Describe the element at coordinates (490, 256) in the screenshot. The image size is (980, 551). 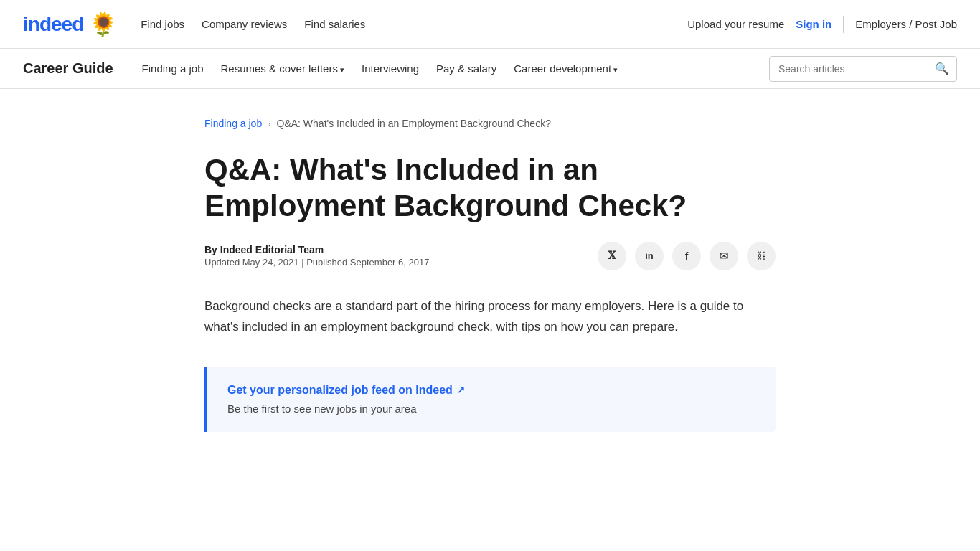
I see `article-meta-row: By Indeed Editorial Team Updated May 24,…` at that location.